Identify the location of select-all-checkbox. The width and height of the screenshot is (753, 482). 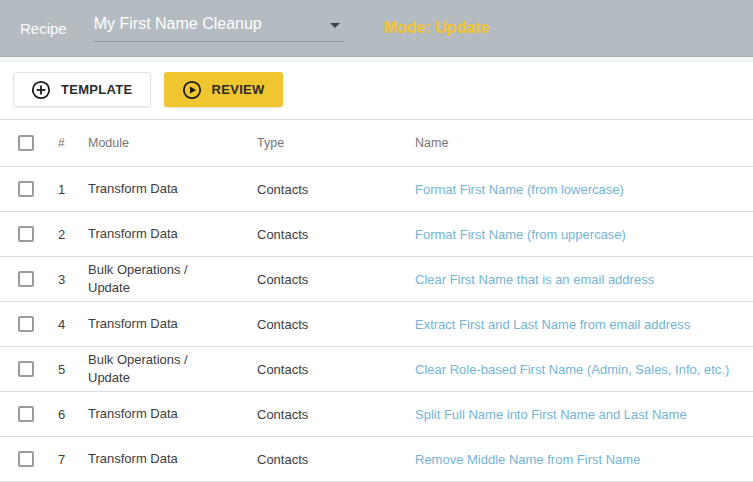
(26, 143).